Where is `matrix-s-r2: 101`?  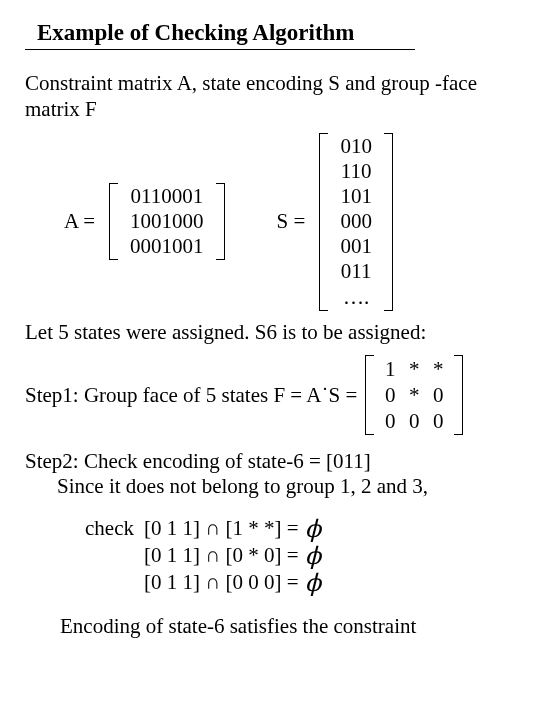
matrix-s-r2: 101 is located at coordinates (356, 196).